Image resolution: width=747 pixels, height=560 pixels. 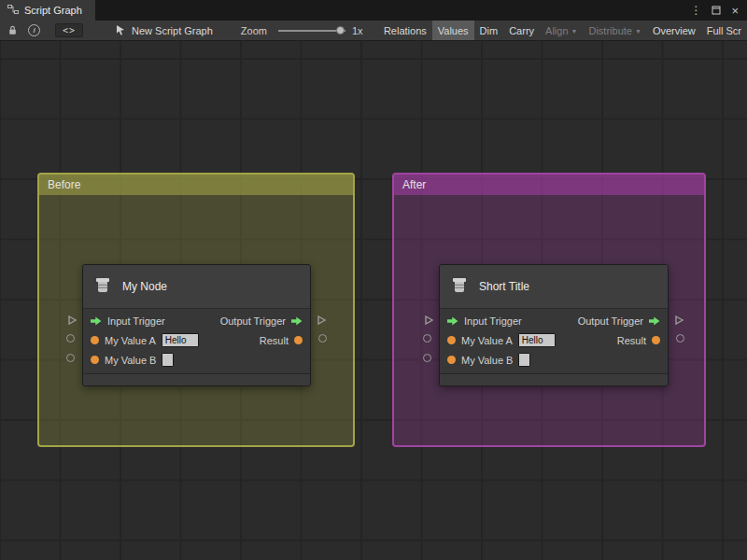 What do you see at coordinates (489, 30) in the screenshot?
I see `dim-button: Dim` at bounding box center [489, 30].